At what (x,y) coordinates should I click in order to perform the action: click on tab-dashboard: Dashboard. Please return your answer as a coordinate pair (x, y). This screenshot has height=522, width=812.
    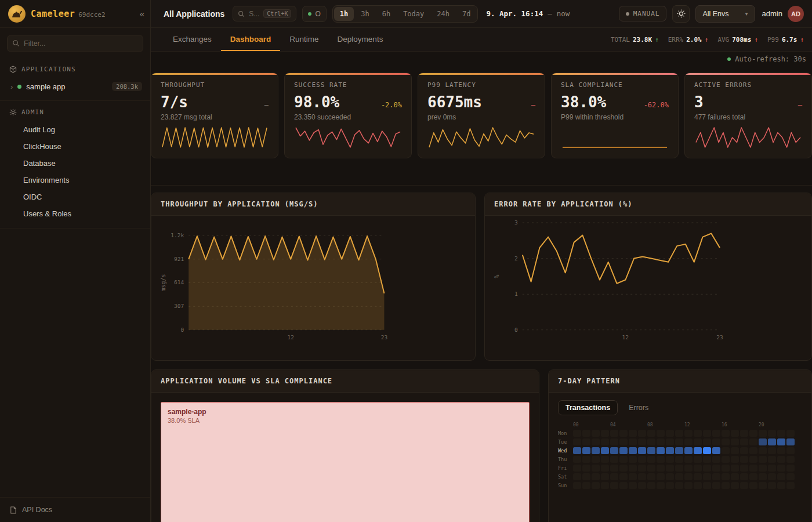
    Looking at the image, I should click on (251, 39).